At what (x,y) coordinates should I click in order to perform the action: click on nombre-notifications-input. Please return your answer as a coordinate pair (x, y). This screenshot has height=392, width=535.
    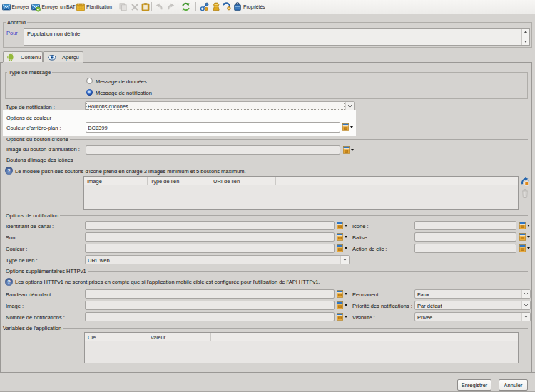
    Looking at the image, I should click on (210, 316).